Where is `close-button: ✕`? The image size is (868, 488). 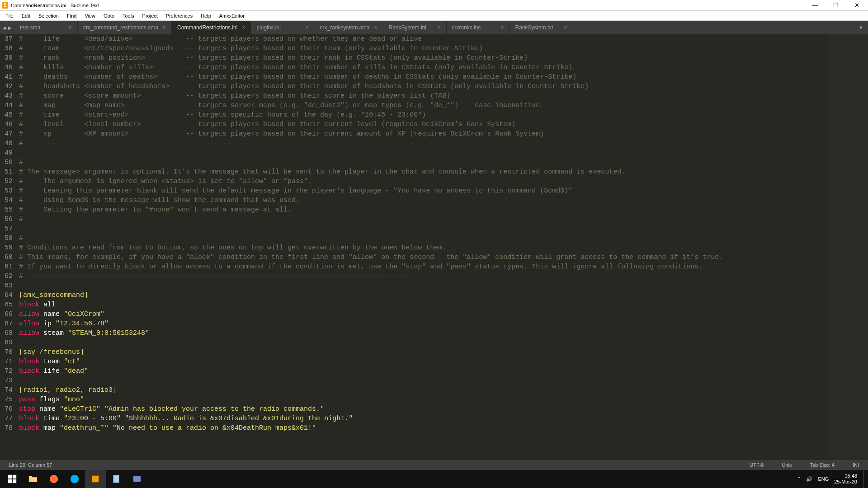 close-button: ✕ is located at coordinates (857, 5).